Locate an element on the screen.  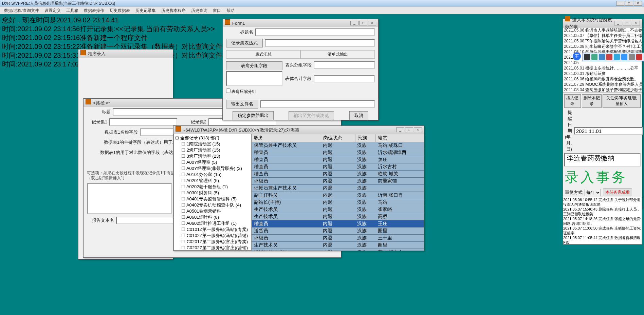
tree-node: A0601烟叶科 (8) is located at coordinates (213, 217).